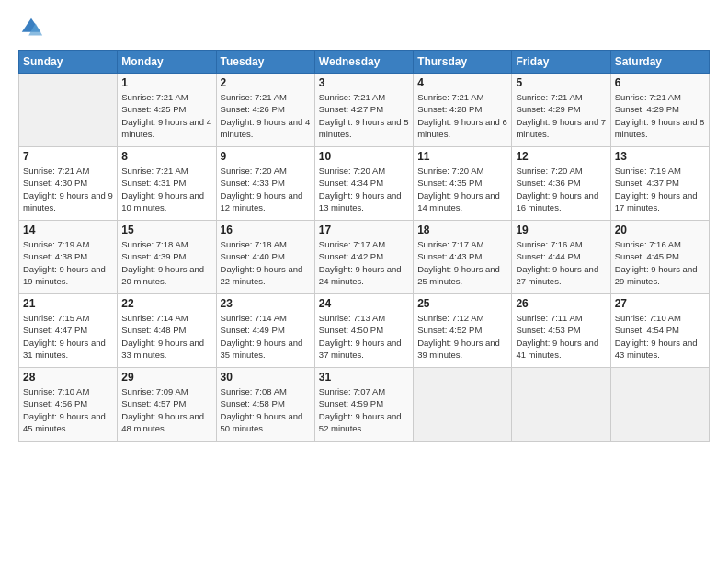 This screenshot has height=563, width=728. What do you see at coordinates (561, 110) in the screenshot?
I see `day-cell: 5Sunrise: 7:21 AMSunset: 4:29 PMDaylight…` at bounding box center [561, 110].